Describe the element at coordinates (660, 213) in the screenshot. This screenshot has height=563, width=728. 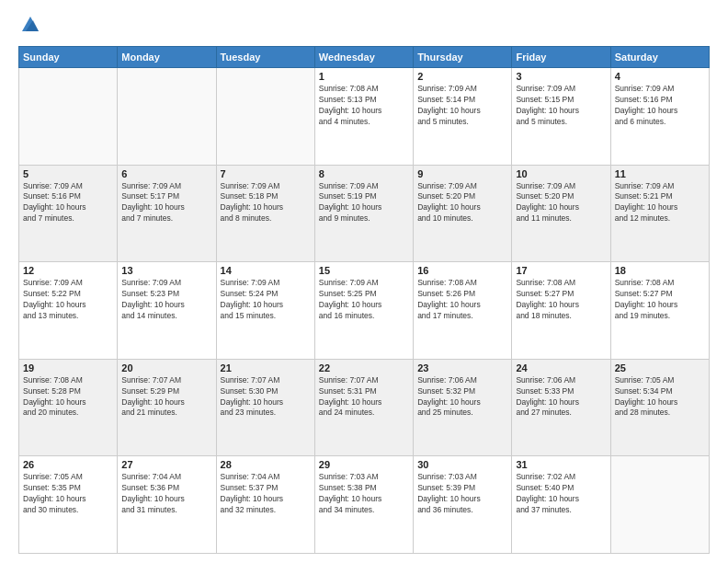
I see `day-cell: 11Sunrise: 7:09 AM Sunset: 5:21 PM Dayli…` at that location.